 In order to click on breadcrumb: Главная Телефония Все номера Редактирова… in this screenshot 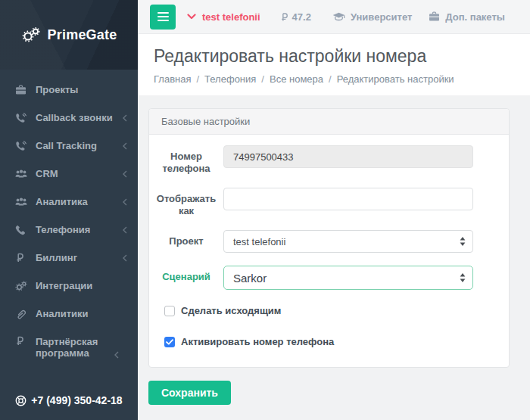, I will do `click(335, 79)`.